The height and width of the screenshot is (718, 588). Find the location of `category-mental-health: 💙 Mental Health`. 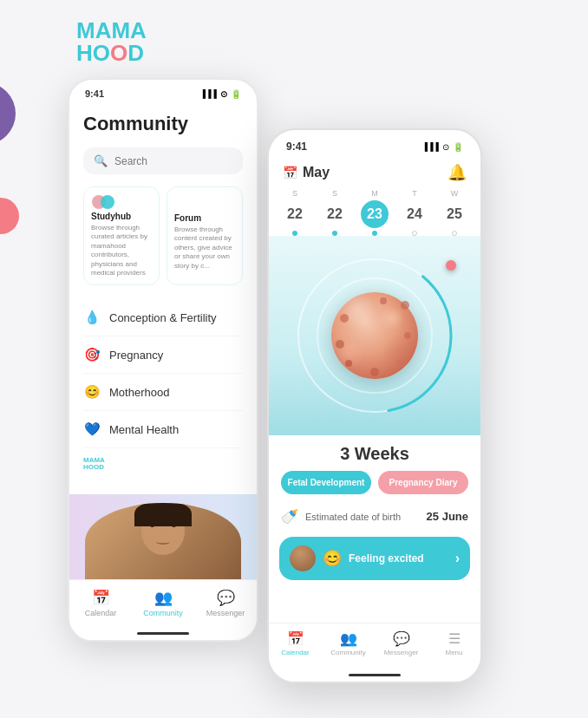

category-mental-health: 💙 Mental Health is located at coordinates (163, 430).